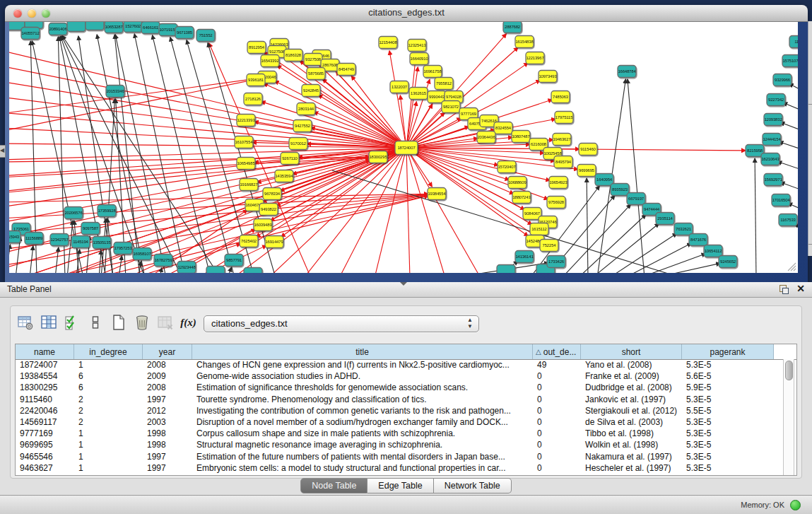 Image resolution: width=812 pixels, height=514 pixels. I want to click on graph-node: 16210643, so click(770, 160).